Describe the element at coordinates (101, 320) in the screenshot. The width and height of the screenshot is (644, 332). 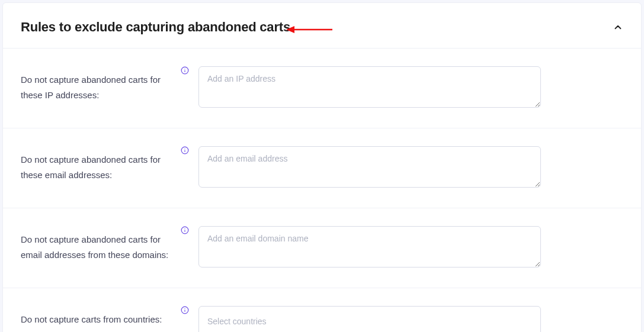
I see `label-country: Do not capture carts from countries:` at that location.